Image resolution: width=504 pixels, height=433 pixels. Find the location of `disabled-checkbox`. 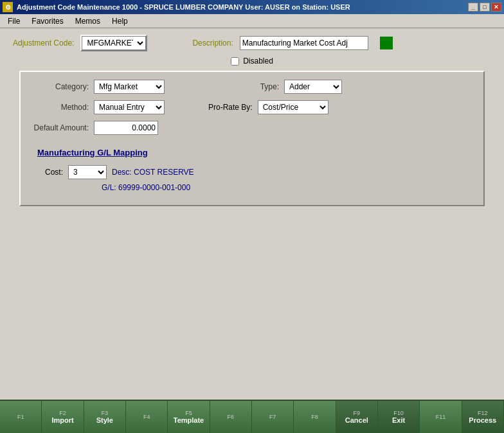

disabled-checkbox is located at coordinates (235, 62).